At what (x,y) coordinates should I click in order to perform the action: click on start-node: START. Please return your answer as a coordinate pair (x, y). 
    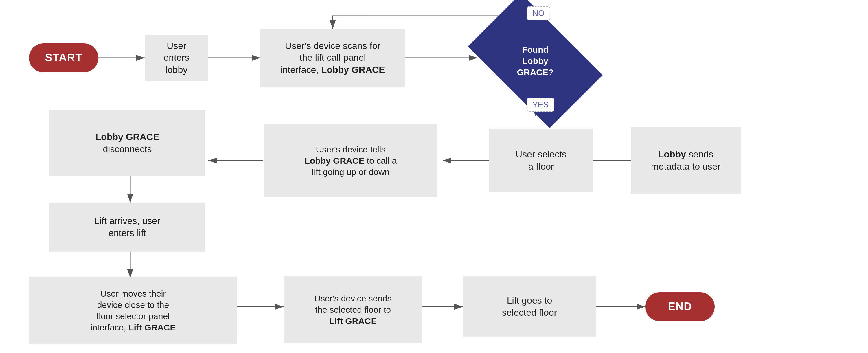
    Looking at the image, I should click on (64, 58).